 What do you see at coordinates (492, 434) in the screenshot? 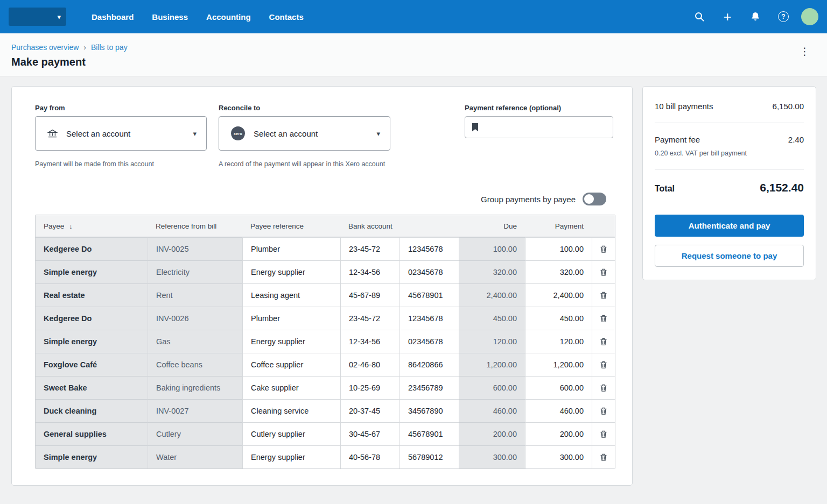
I see `due-cell: 200.00` at bounding box center [492, 434].